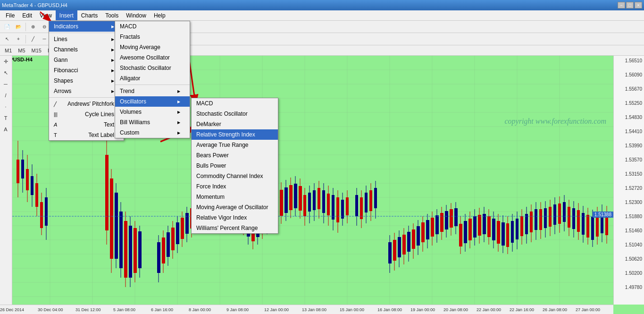 Image resolution: width=644 pixels, height=314 pixels. I want to click on menu-item-insert: Insert, so click(67, 15).